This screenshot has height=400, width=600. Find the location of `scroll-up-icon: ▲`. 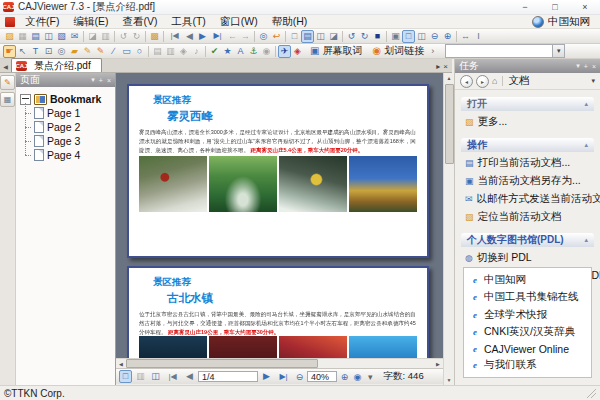

scroll-up-icon: ▲ is located at coordinates (450, 78).